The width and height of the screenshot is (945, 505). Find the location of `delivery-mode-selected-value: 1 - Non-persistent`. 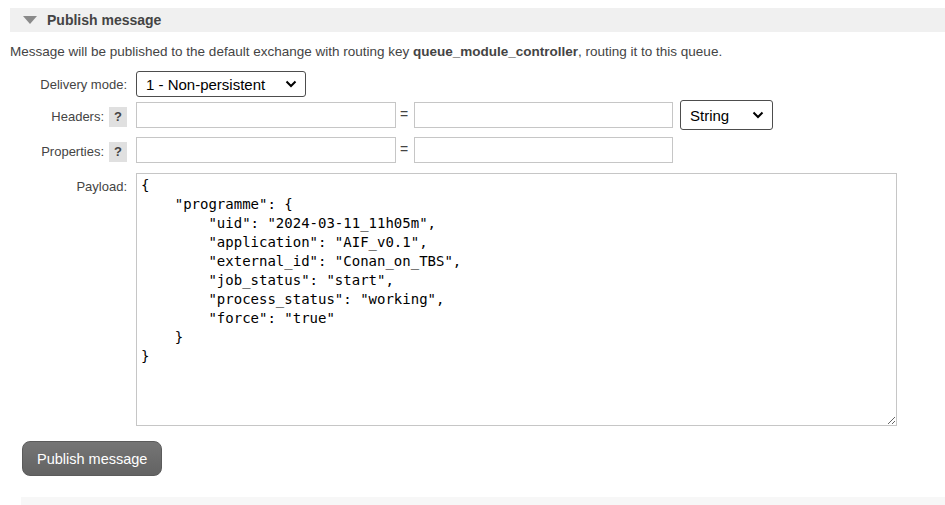

delivery-mode-selected-value: 1 - Non-persistent is located at coordinates (206, 84).